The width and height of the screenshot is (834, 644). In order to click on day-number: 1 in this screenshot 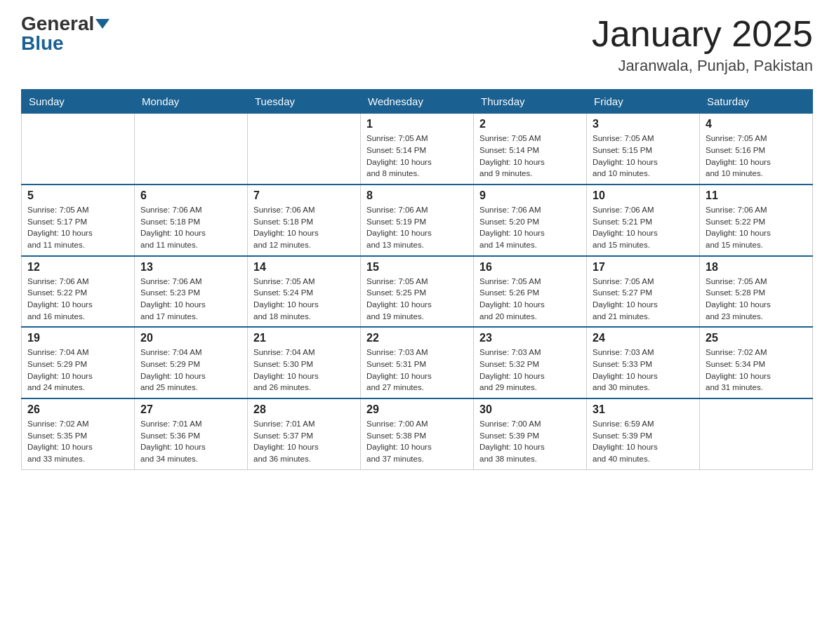, I will do `click(417, 124)`.